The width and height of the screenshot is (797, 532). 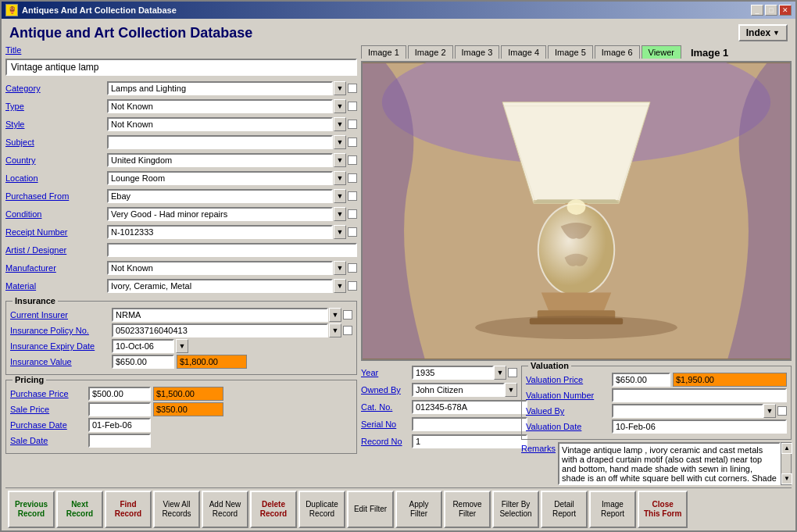 I want to click on receipt-number-checkbox, so click(x=352, y=232).